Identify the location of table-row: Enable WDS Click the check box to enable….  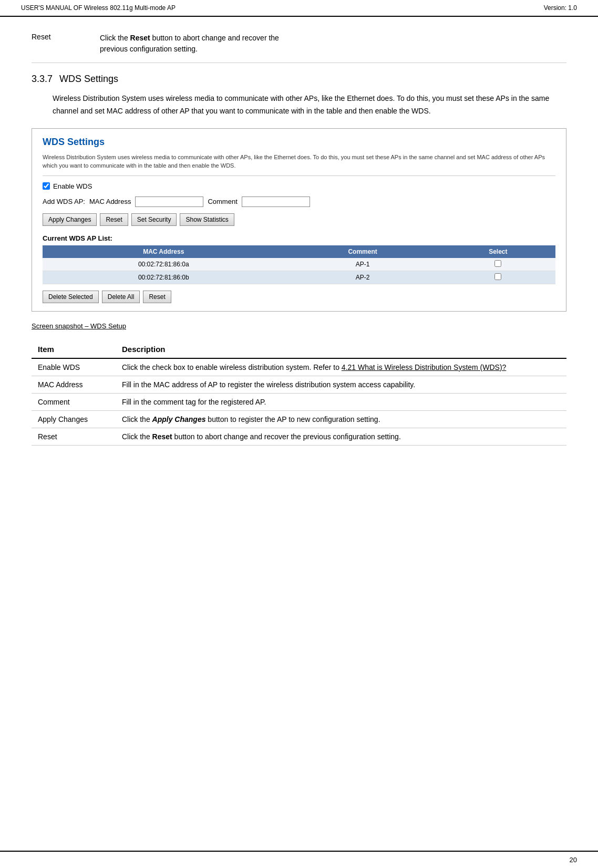
(299, 367).